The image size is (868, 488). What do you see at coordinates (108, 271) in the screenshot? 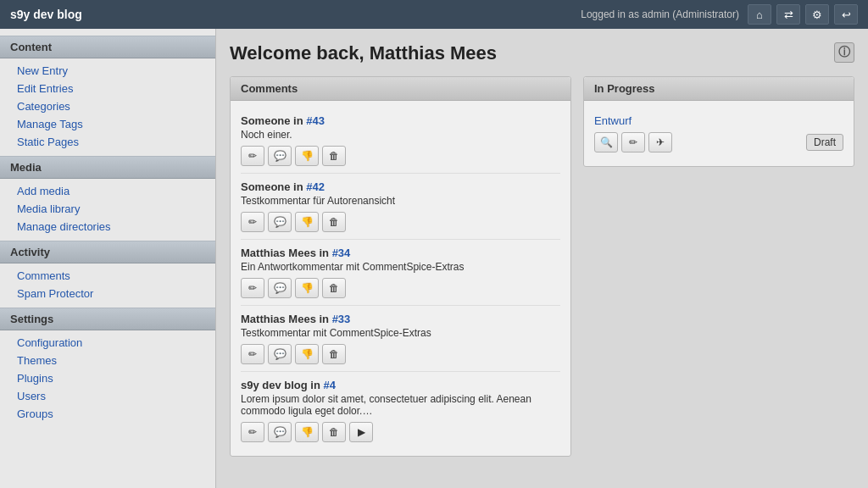
I see `sidebar-group-activity: Activity Comments Spam Protector` at bounding box center [108, 271].